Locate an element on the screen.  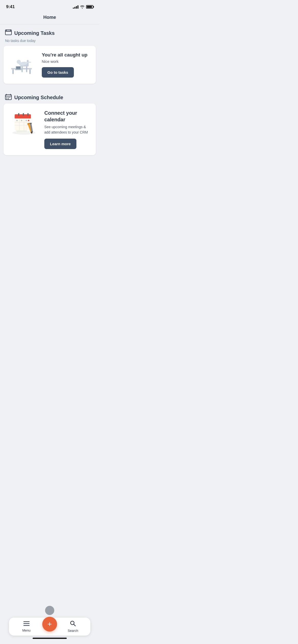
upcoming-schedule-title: Upcoming Schedule is located at coordinates (39, 98).